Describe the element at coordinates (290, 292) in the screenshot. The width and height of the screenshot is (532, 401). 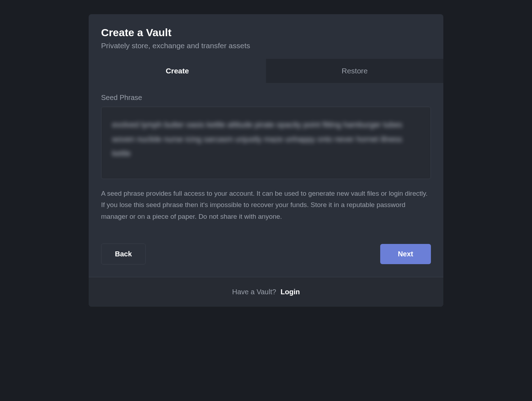
I see `login-link: Login` at that location.